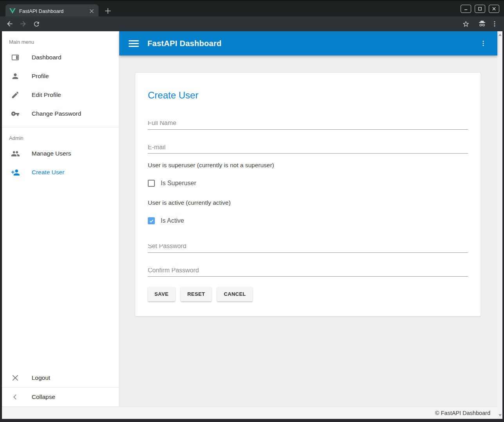 This screenshot has width=504, height=422. I want to click on full-name-input, so click(308, 125).